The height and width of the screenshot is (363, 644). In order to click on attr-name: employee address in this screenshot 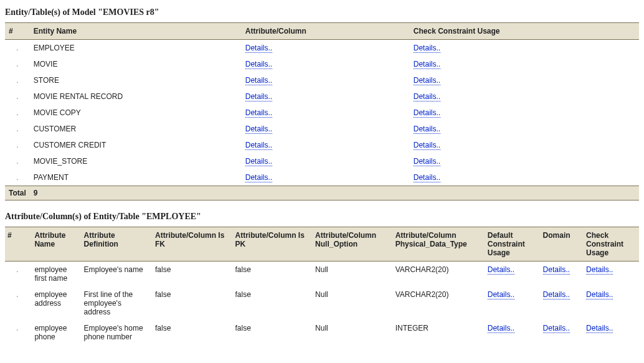, I will do `click(56, 303)`.